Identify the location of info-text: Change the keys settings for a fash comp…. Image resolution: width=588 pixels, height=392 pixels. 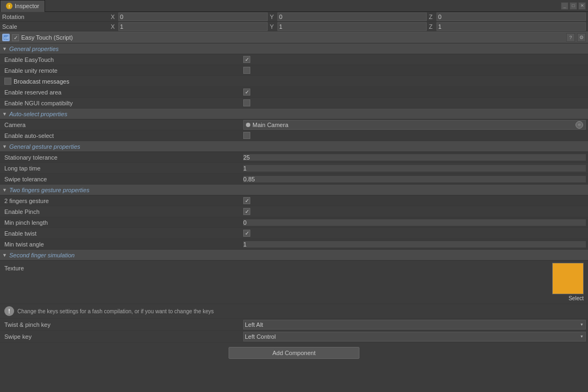
(301, 312).